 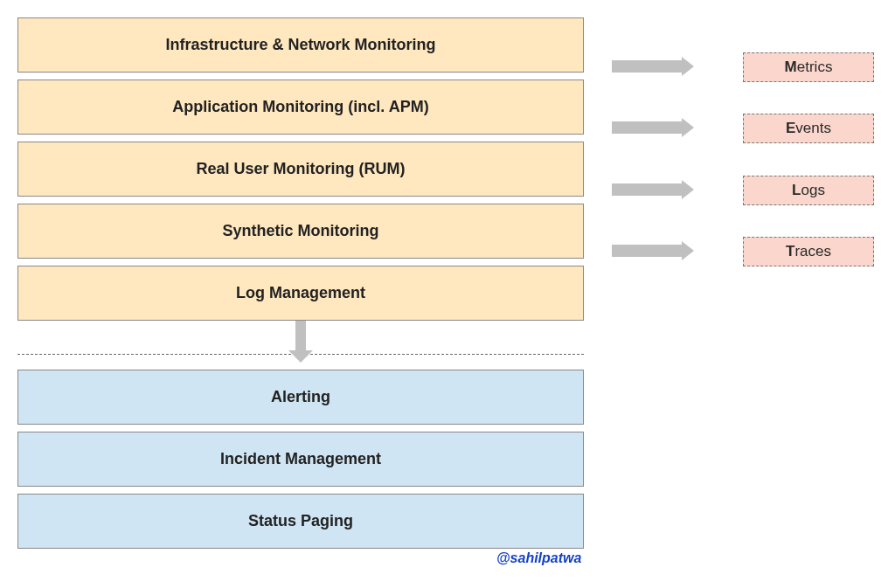 I want to click on ops-box: Status Paging, so click(x=301, y=521).